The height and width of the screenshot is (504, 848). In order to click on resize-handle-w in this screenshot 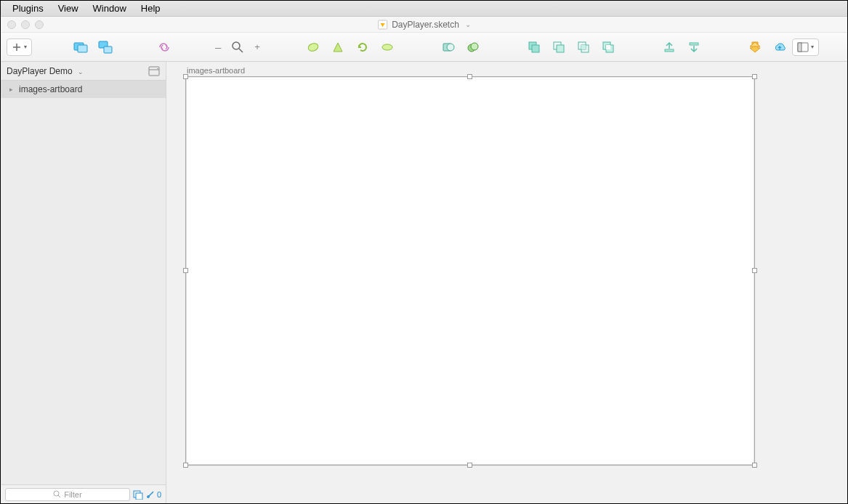, I will do `click(186, 270)`.